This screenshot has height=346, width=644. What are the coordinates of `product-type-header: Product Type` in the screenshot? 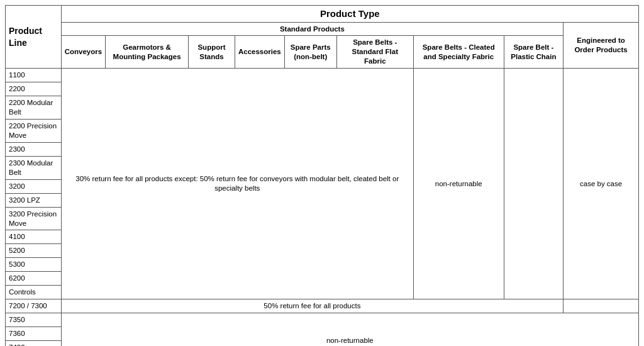 It's located at (350, 14).